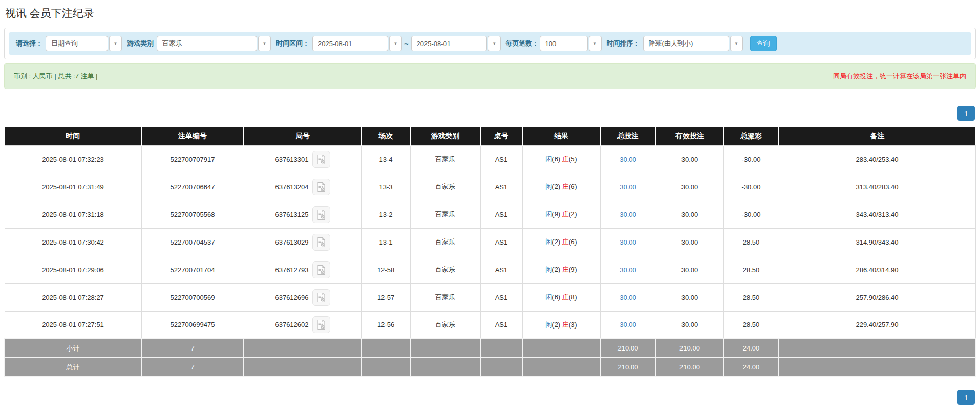  What do you see at coordinates (490, 348) in the screenshot?
I see `subtotal-row: 小计 7 210.00 210.00 24.00` at bounding box center [490, 348].